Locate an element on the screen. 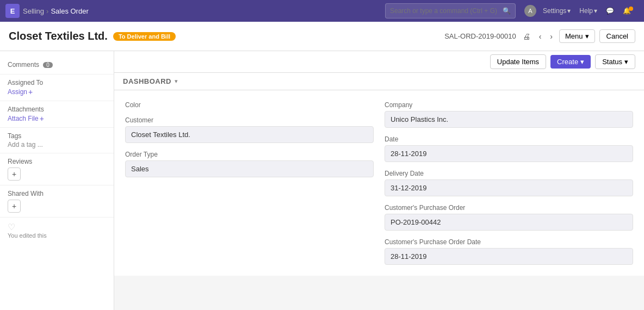 The height and width of the screenshot is (310, 644). dashboard-header: DASHBOARD ▾ is located at coordinates (379, 82).